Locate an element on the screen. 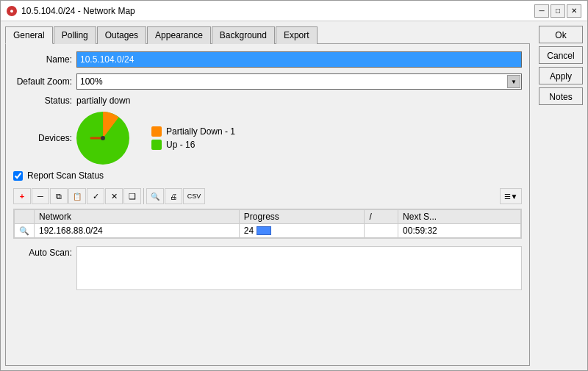  row-divider is located at coordinates (381, 231).